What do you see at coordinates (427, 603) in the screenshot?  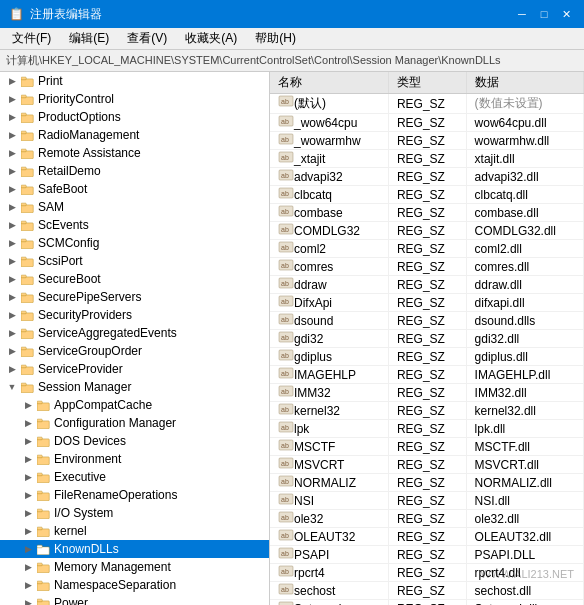 I see `table-row: ab SetupapiREG_SZSetupapi.dll` at bounding box center [427, 603].